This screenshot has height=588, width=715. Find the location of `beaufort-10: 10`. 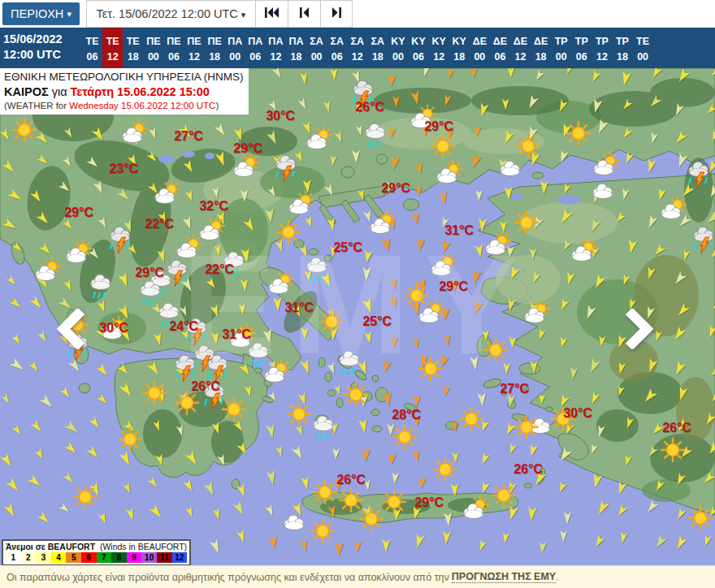

beaufort-10: 10 is located at coordinates (150, 557).